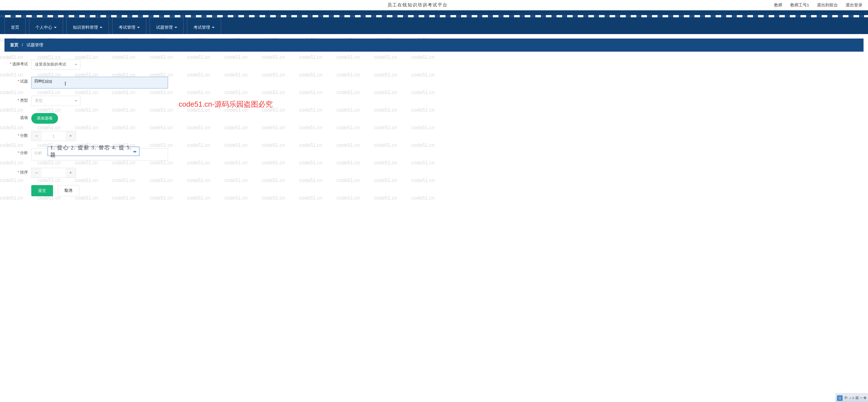  Describe the element at coordinates (18, 63) in the screenshot. I see `label-select-exam: 选择考试` at that location.